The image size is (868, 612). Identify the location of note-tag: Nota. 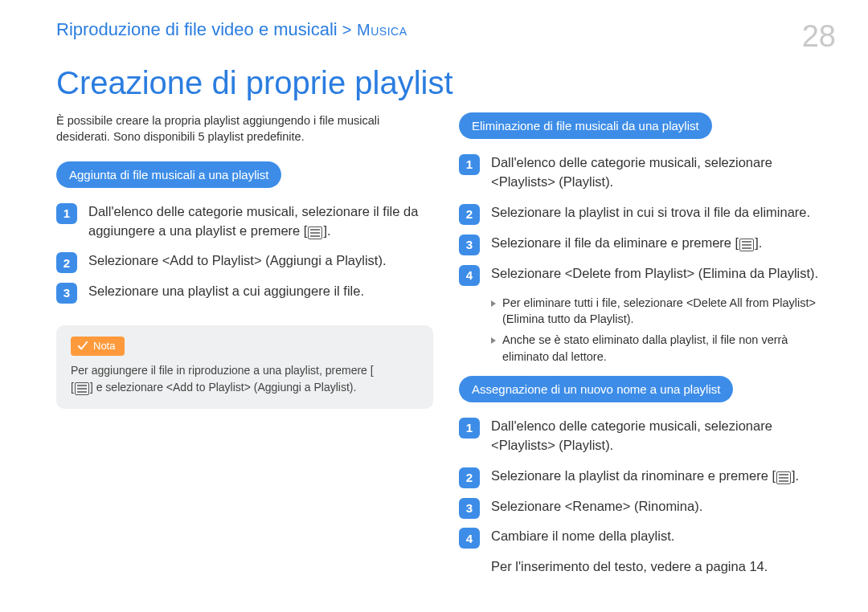
(98, 346).